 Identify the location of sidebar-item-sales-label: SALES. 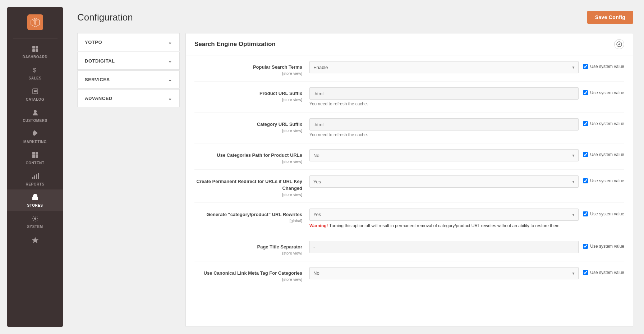
(35, 78).